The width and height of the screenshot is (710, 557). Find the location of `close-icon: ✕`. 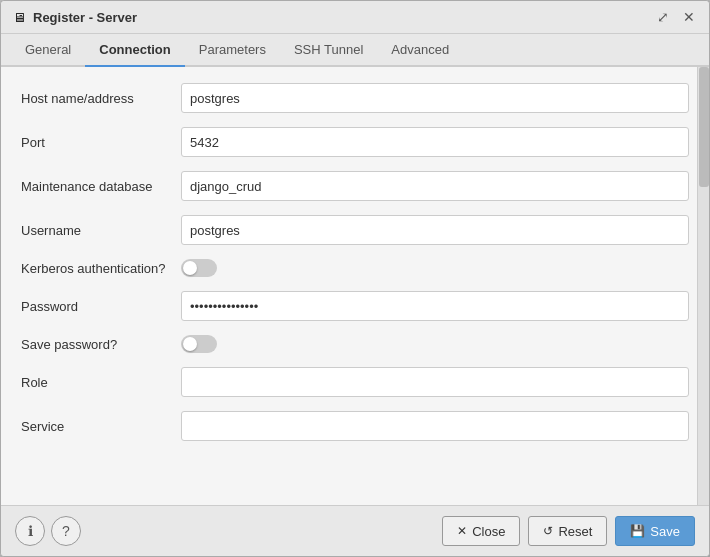

close-icon: ✕ is located at coordinates (462, 531).